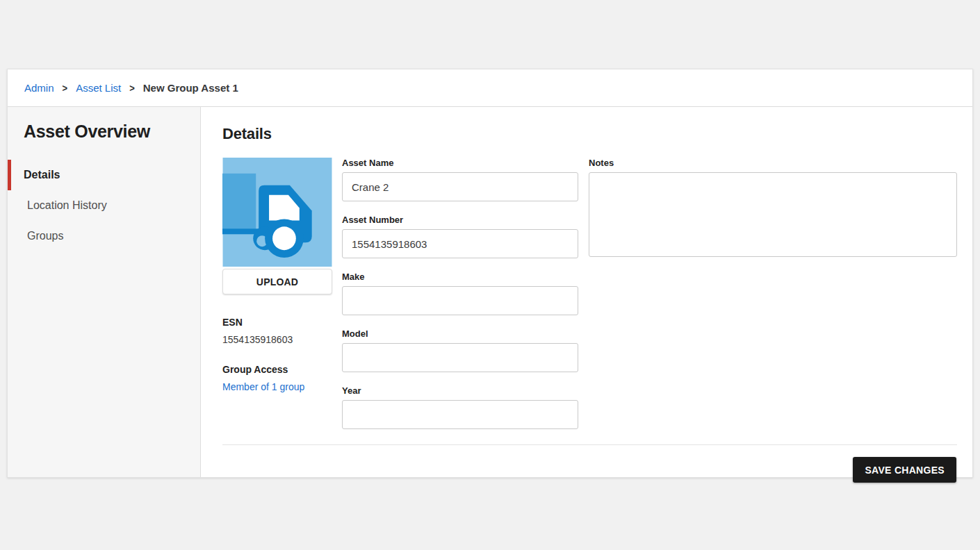 This screenshot has width=980, height=550. Describe the element at coordinates (277, 340) in the screenshot. I see `esn-value: 1554135918603` at that location.